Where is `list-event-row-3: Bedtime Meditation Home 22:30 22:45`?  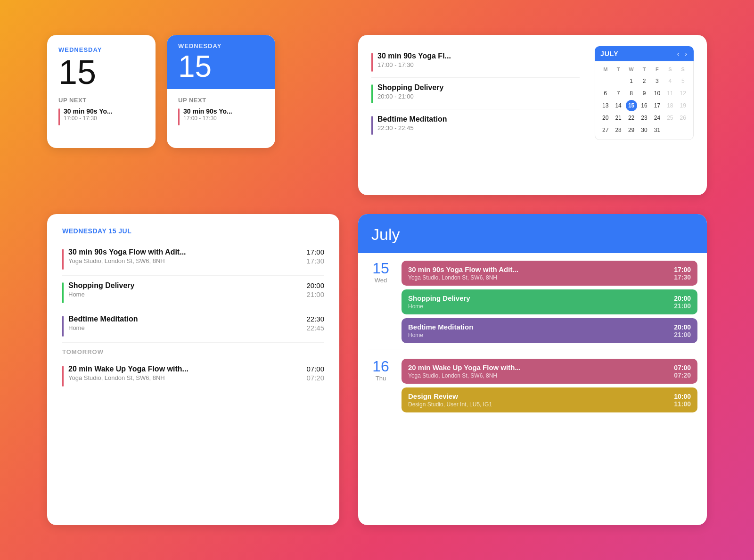
list-event-row-3: Bedtime Meditation Home 22:30 22:45 is located at coordinates (193, 326).